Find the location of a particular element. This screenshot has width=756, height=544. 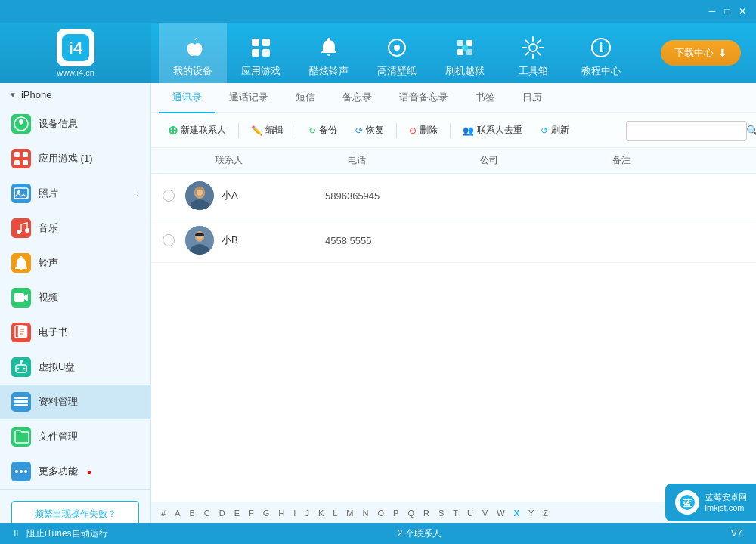

nav-tab-tools: 工具箱 is located at coordinates (533, 53).